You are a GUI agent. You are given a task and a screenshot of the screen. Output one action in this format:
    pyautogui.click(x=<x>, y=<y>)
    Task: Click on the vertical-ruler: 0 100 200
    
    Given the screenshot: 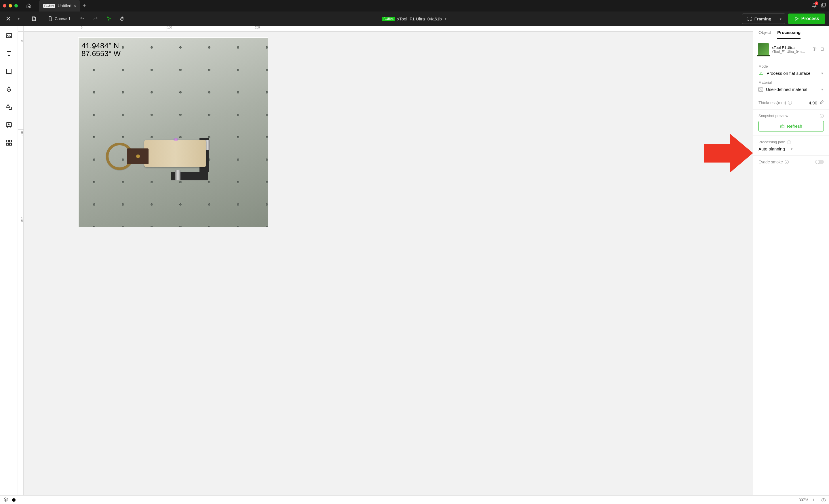 What is the action you would take?
    pyautogui.click(x=21, y=264)
    